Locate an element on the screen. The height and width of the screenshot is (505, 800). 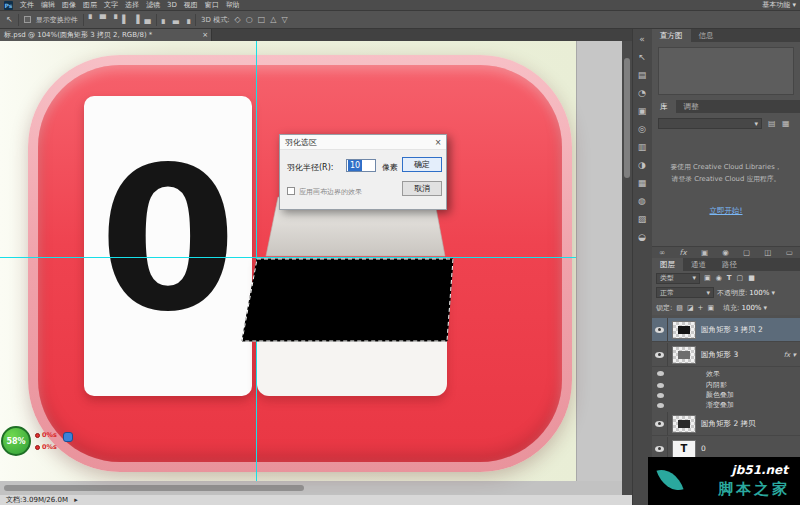
blend-mode-dropdown: 正常 ▾ is located at coordinates (685, 292).